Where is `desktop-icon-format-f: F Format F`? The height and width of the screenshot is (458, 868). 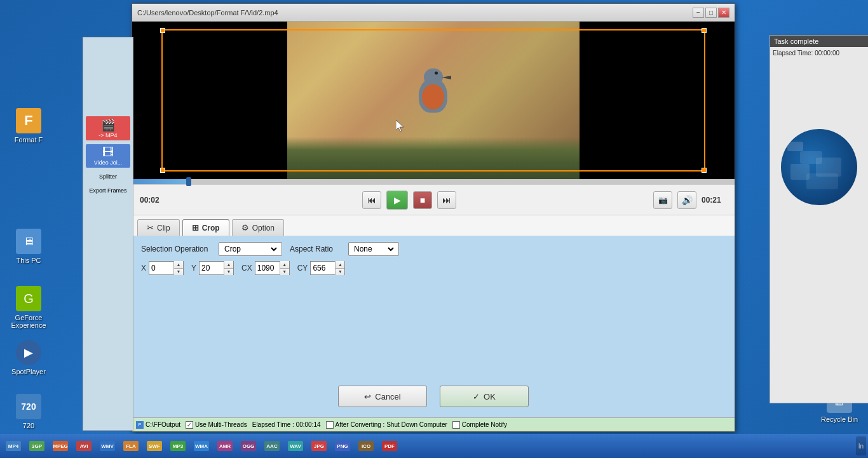 desktop-icon-format-f: F Format F is located at coordinates (29, 126).